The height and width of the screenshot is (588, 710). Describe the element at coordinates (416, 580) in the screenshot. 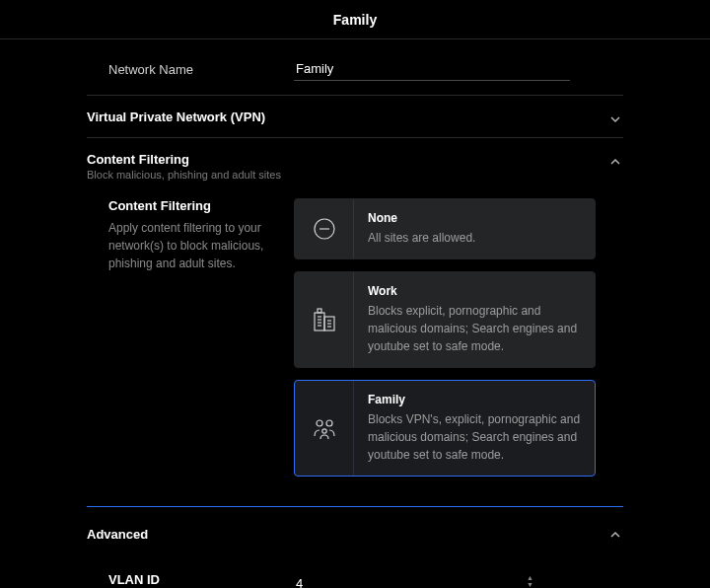

I see `vlan-id-input` at that location.